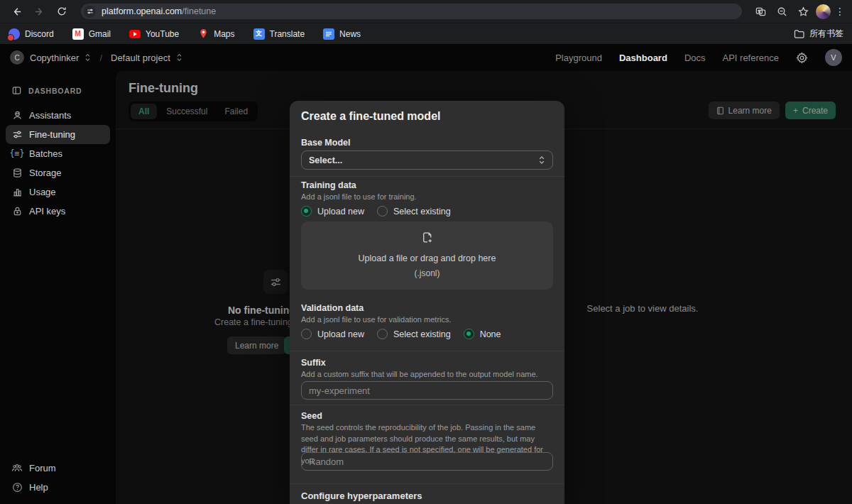  Describe the element at coordinates (840, 11) in the screenshot. I see `browser-menu-icon: ⋮` at that location.